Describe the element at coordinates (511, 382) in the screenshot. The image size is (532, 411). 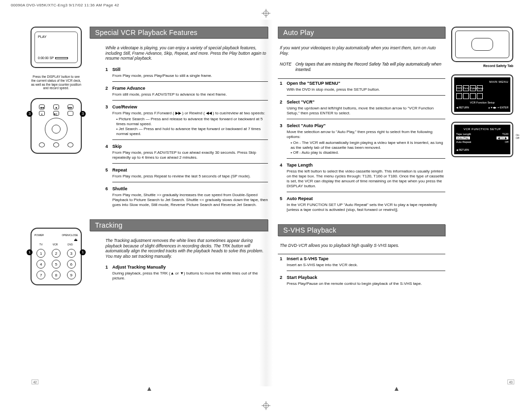
I see `page-number-right: 43` at that location.